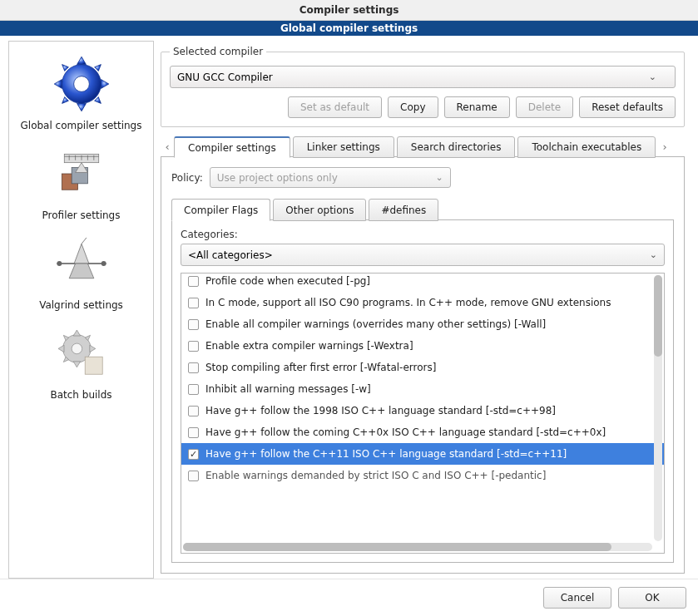  I want to click on flag-label: Enable extra compiler warnings [-Wextra], so click(309, 346).